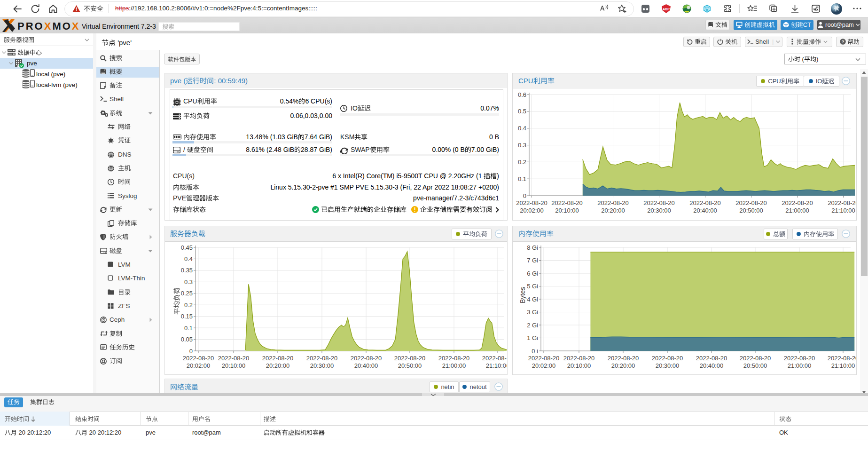 The width and height of the screenshot is (868, 452). Describe the element at coordinates (187, 340) in the screenshot. I see `svg-text: 0.05` at that location.